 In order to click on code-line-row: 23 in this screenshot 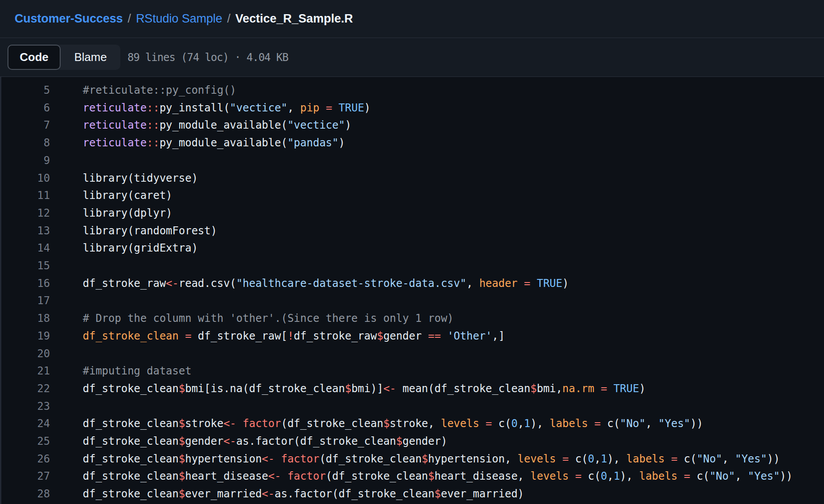, I will do `click(412, 407)`.